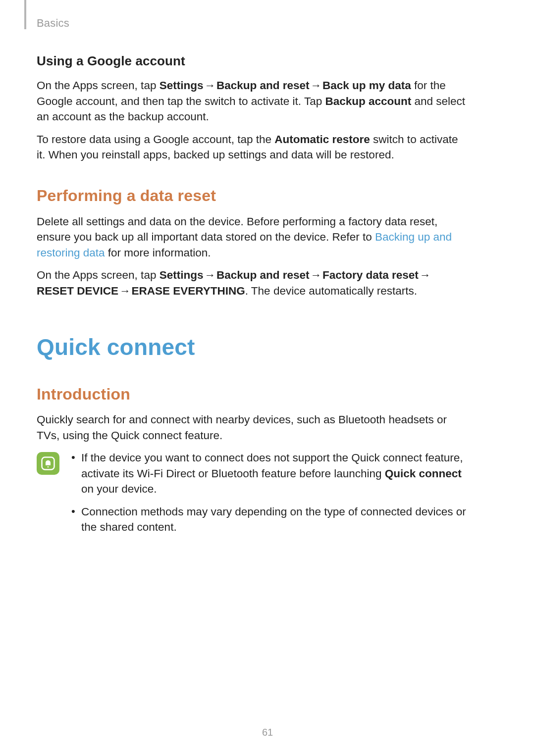 The height and width of the screenshot is (756, 535). What do you see at coordinates (119, 489) in the screenshot?
I see `text: on your device.` at bounding box center [119, 489].